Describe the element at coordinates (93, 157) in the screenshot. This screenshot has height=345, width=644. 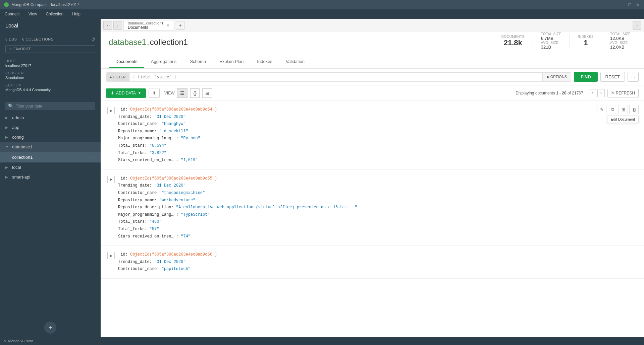
I see `collection-options-icon: ···` at that location.